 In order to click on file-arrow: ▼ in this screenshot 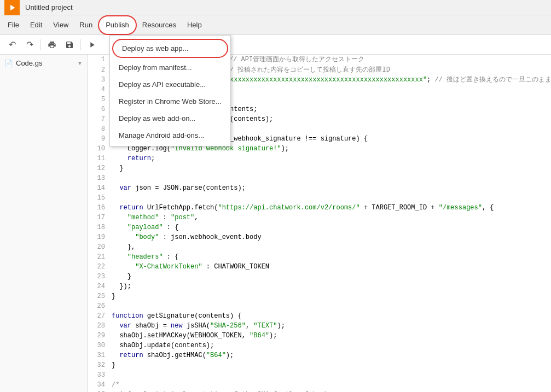, I will do `click(80, 63)`.